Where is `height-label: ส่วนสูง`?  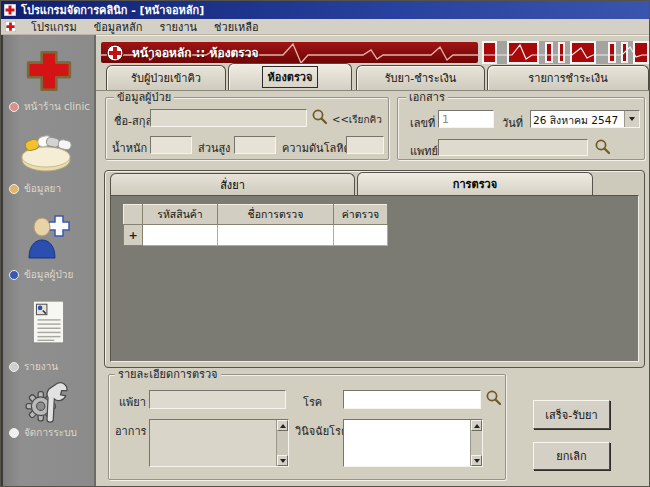 height-label: ส่วนสูง is located at coordinates (214, 148).